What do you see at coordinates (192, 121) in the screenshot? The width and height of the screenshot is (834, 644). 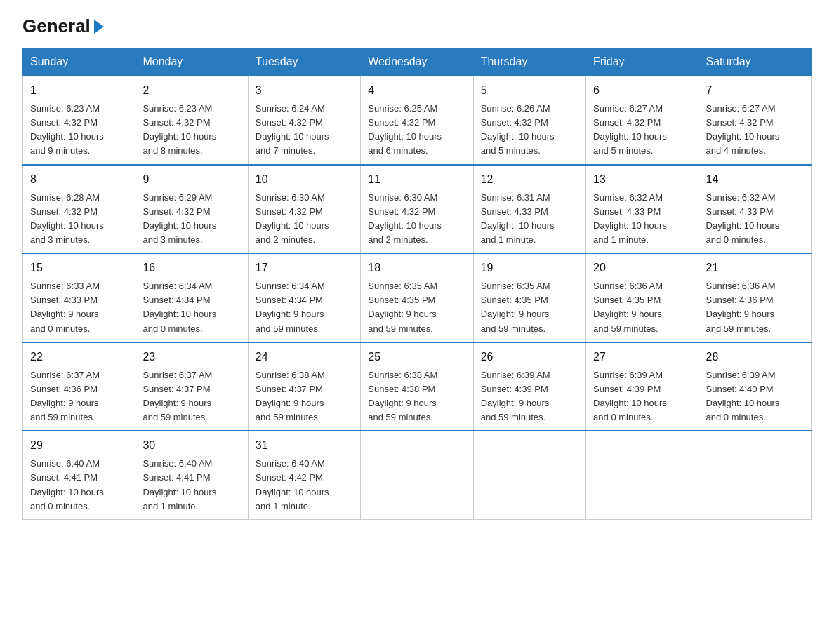 I see `calendar-cell: 2 Sunrise: 6:23 AMSunset: 4:32 PMDayligh…` at bounding box center [192, 121].